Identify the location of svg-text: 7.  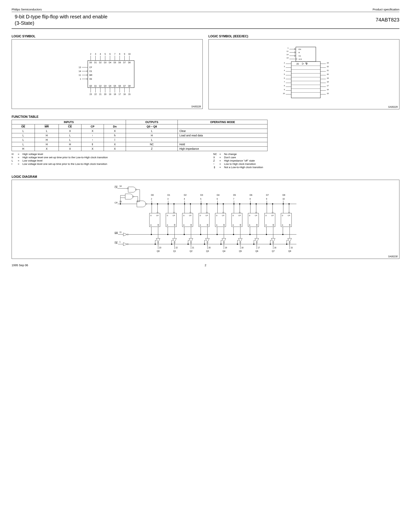
(284, 82).